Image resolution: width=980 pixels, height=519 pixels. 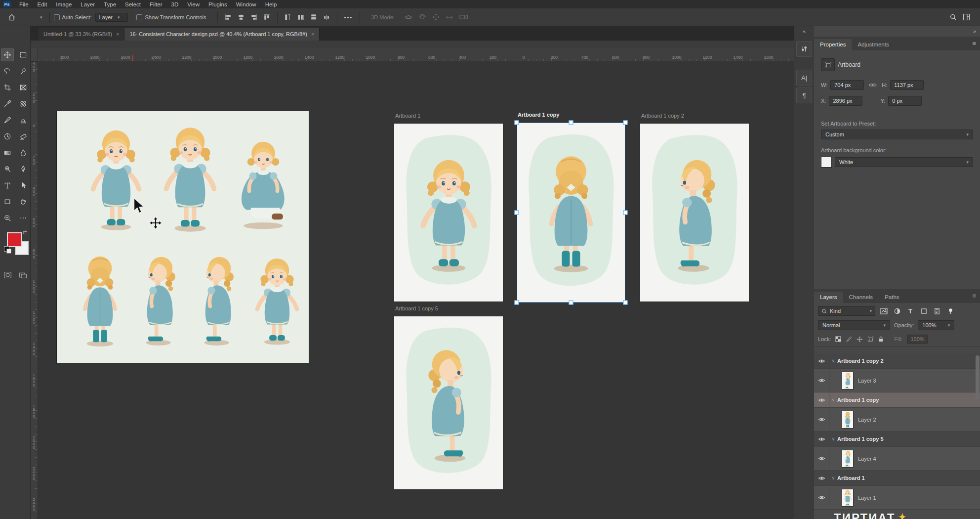 I want to click on align-right-edges-button, so click(x=254, y=17).